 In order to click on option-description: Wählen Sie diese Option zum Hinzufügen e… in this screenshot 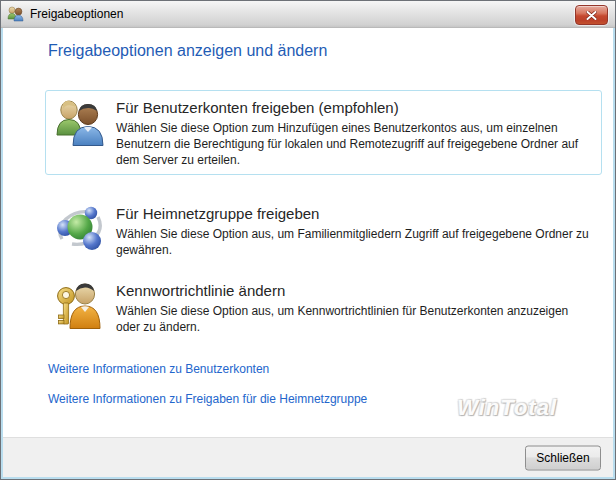, I will do `click(354, 144)`.